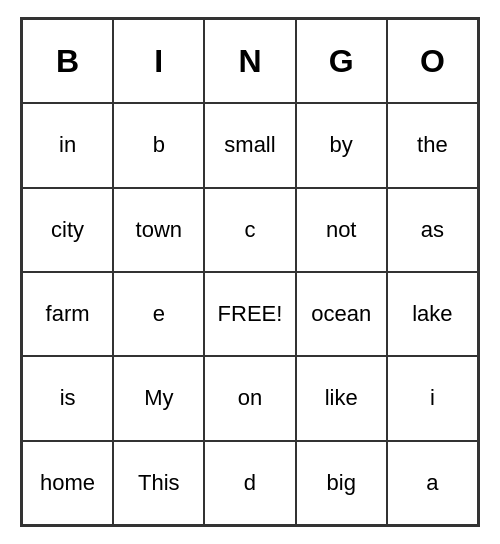  I want to click on cell-r2c2: town, so click(158, 230).